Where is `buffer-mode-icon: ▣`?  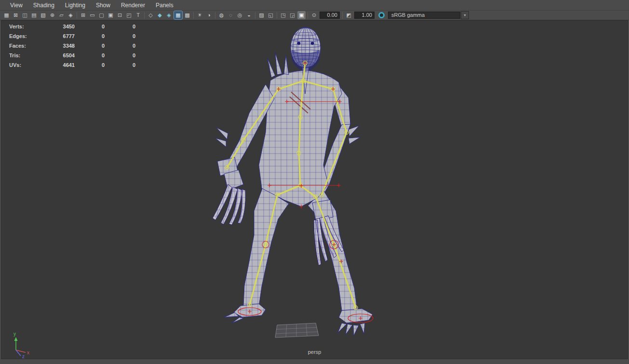
buffer-mode-icon: ▣ is located at coordinates (302, 15).